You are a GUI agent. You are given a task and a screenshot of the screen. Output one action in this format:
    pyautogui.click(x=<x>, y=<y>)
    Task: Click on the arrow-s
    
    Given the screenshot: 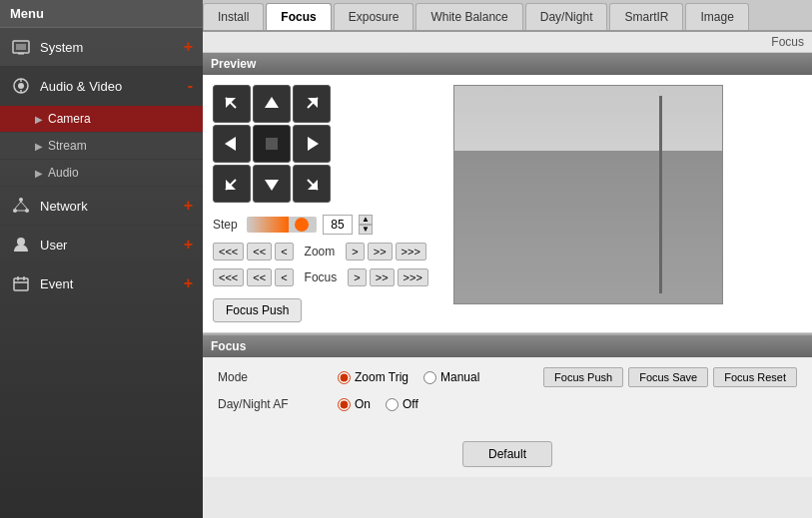 What is the action you would take?
    pyautogui.click(x=272, y=184)
    